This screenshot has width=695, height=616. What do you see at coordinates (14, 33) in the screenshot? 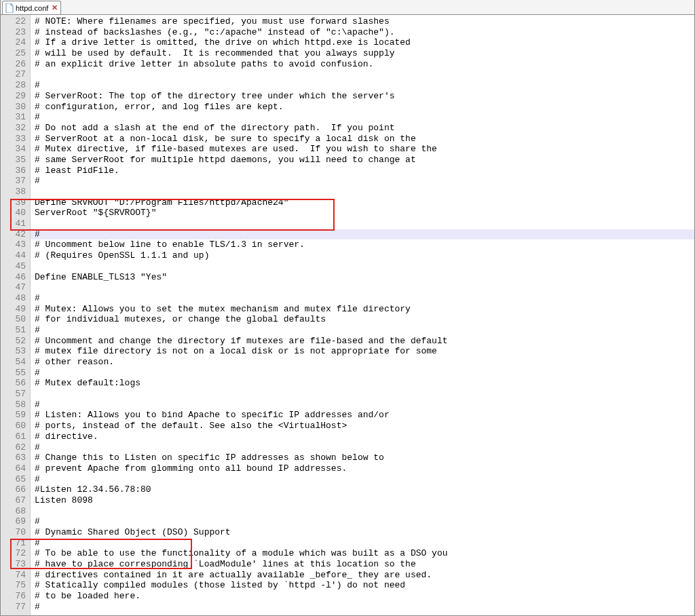
I see `line-number: 23` at bounding box center [14, 33].